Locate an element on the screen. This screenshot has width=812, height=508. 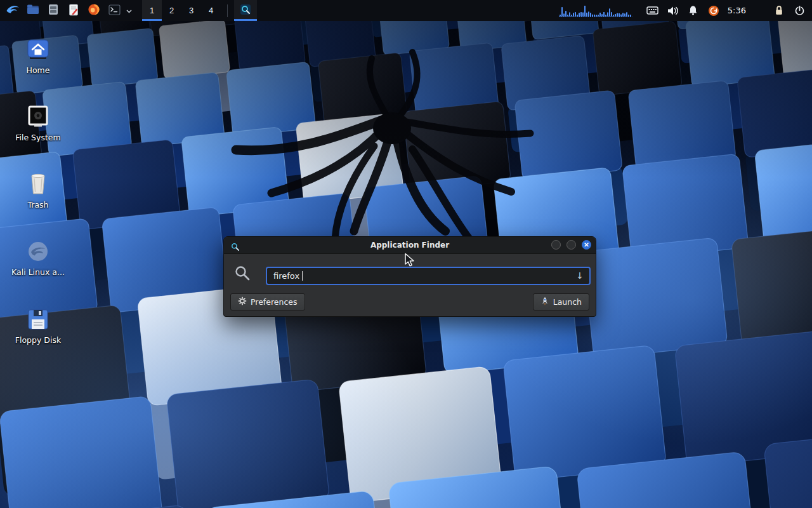
panel-separator is located at coordinates (227, 11).